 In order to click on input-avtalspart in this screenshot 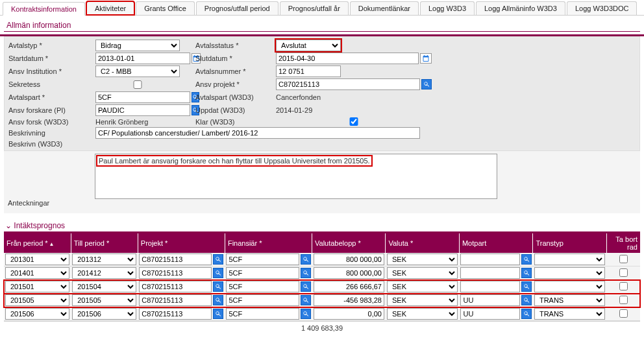, I will do `click(143, 97)`.